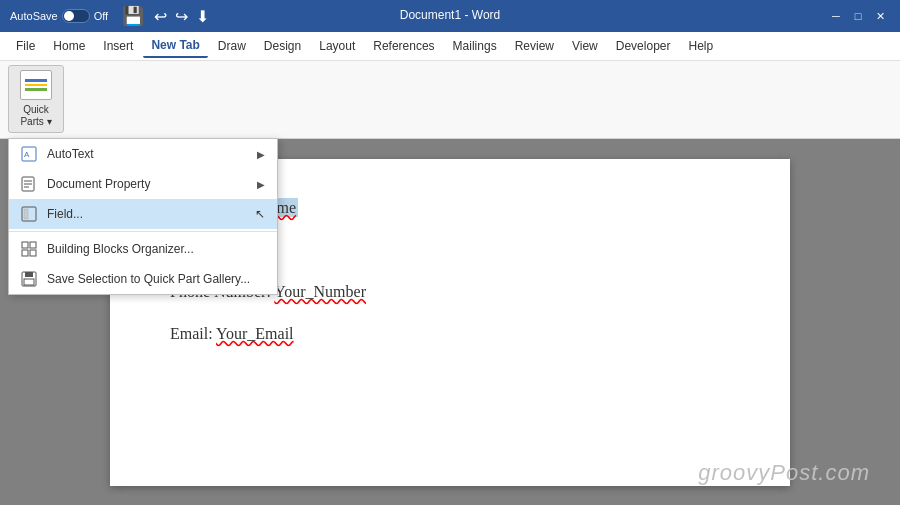  I want to click on dropdown-building-blocks: Building Blocks Organizer..., so click(143, 249).